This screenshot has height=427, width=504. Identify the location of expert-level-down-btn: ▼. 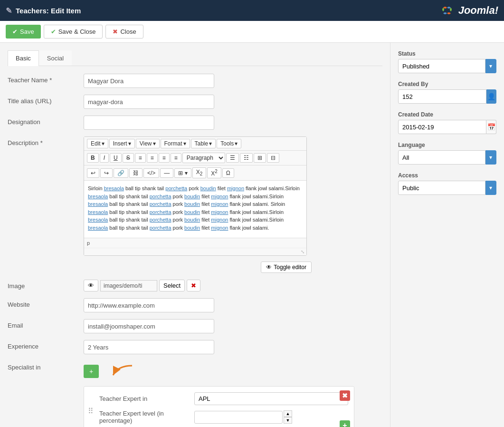
(288, 420).